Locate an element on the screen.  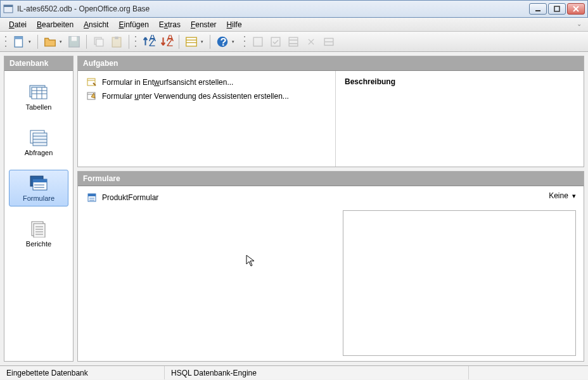
nav-list: Tabellen Abfragen Formulare Berichte is located at coordinates (39, 216).